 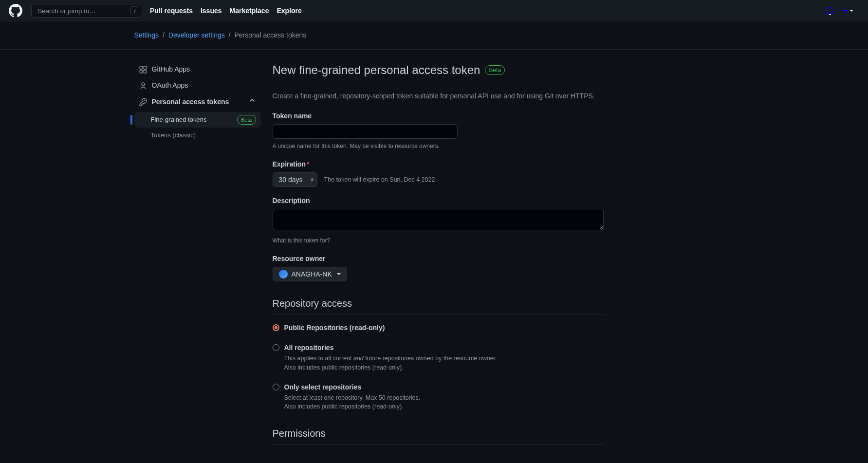 I want to click on page-title: New fine-grained personal access token B…, so click(x=438, y=70).